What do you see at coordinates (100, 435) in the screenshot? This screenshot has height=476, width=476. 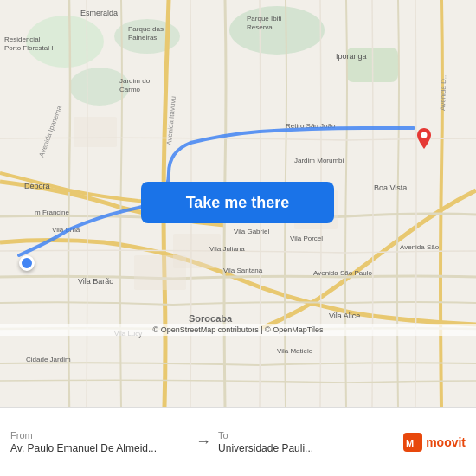 I see `from-label: From` at bounding box center [100, 435].